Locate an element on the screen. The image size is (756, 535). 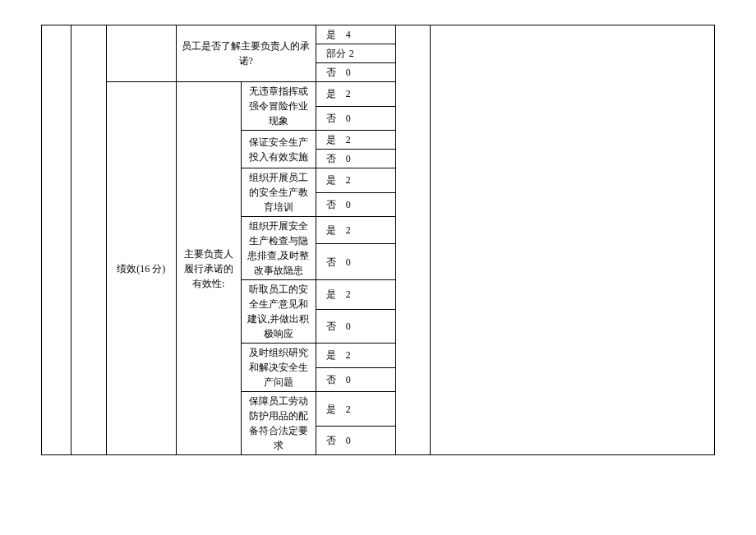
criteria-cell: 保证安全生产投入有效实施 is located at coordinates (278, 150).